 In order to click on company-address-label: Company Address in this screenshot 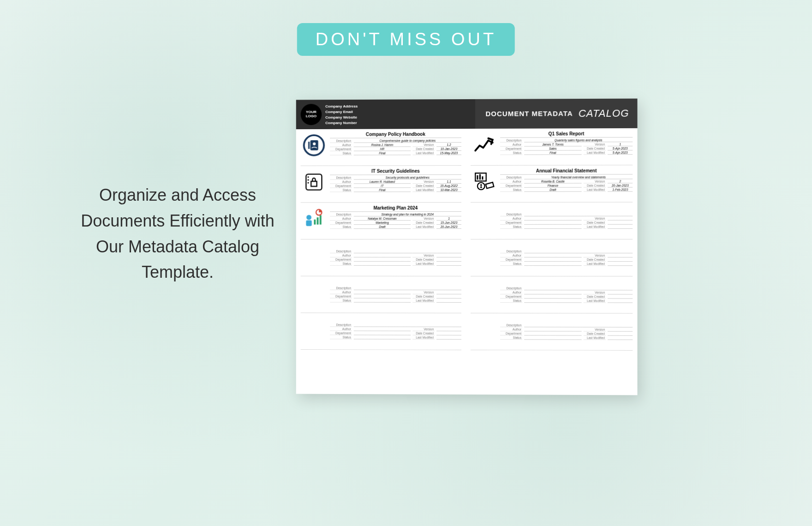, I will do `click(341, 106)`.